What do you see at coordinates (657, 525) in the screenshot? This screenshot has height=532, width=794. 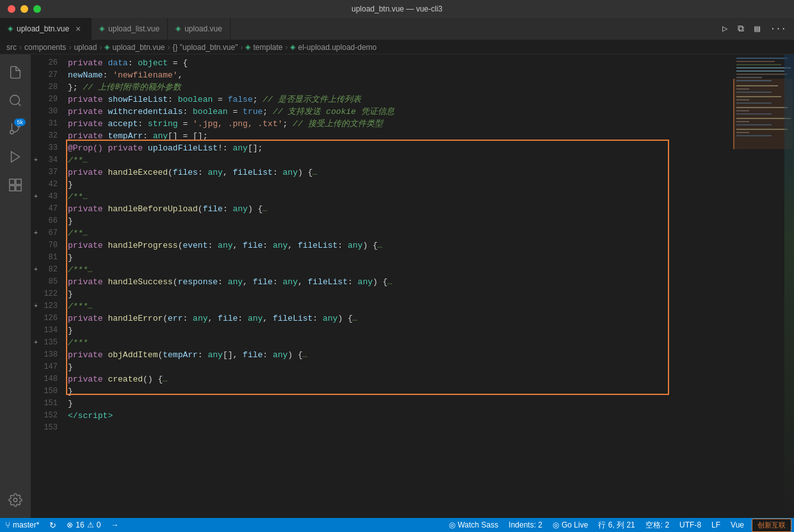 I see `spaces-item: 空格: 2` at bounding box center [657, 525].